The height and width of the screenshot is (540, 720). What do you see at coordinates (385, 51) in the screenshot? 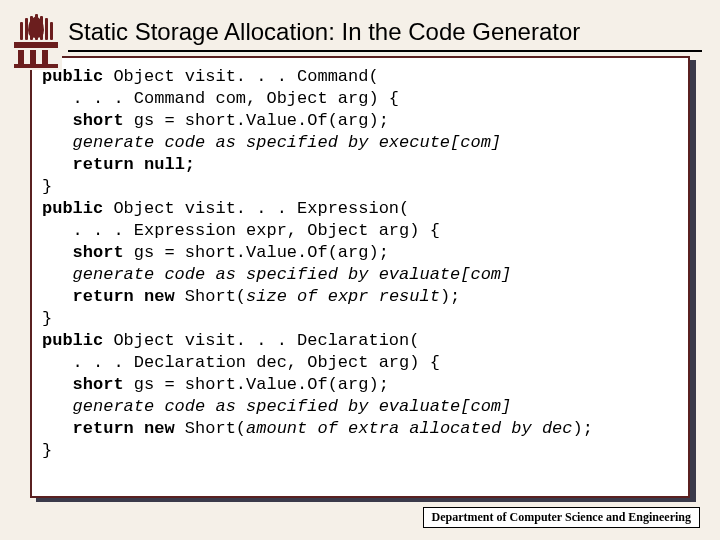
I see `title-underline` at bounding box center [385, 51].